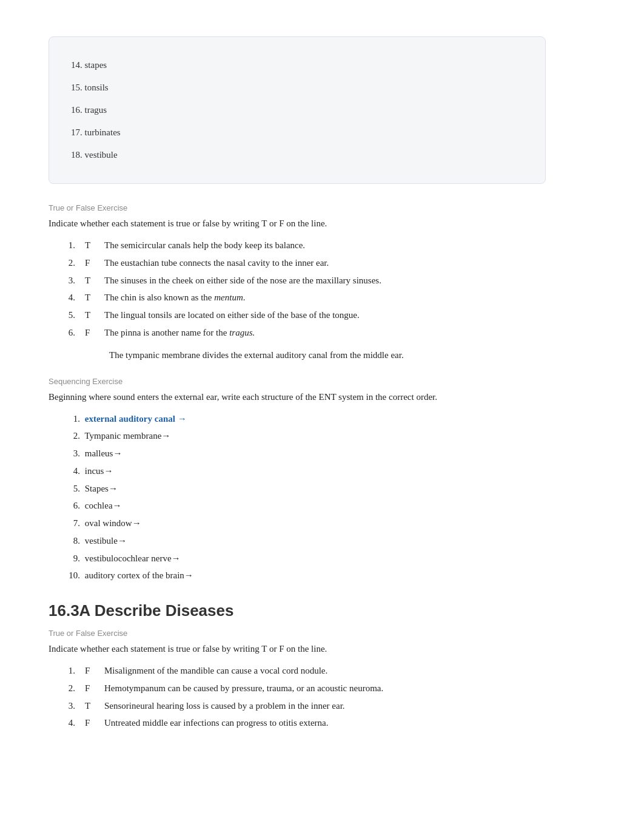  What do you see at coordinates (70, 316) in the screenshot?
I see `row-num: 5.` at bounding box center [70, 316].